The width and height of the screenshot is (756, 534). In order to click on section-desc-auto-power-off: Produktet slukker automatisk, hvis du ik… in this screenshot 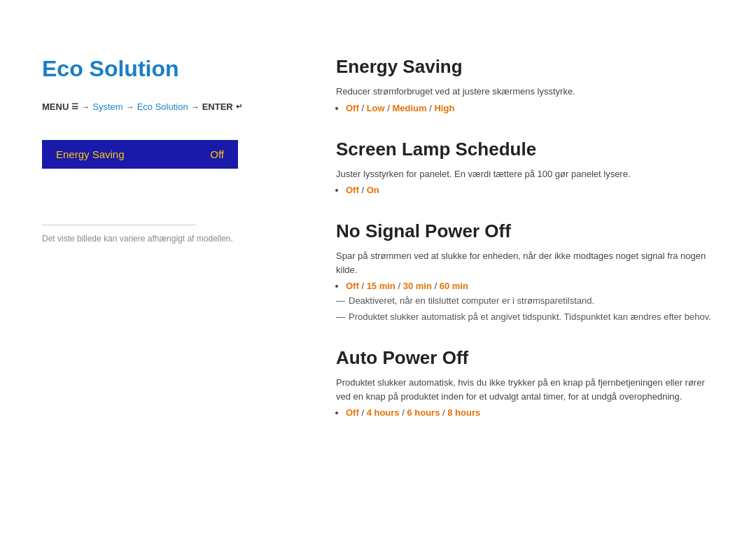, I will do `click(525, 389)`.